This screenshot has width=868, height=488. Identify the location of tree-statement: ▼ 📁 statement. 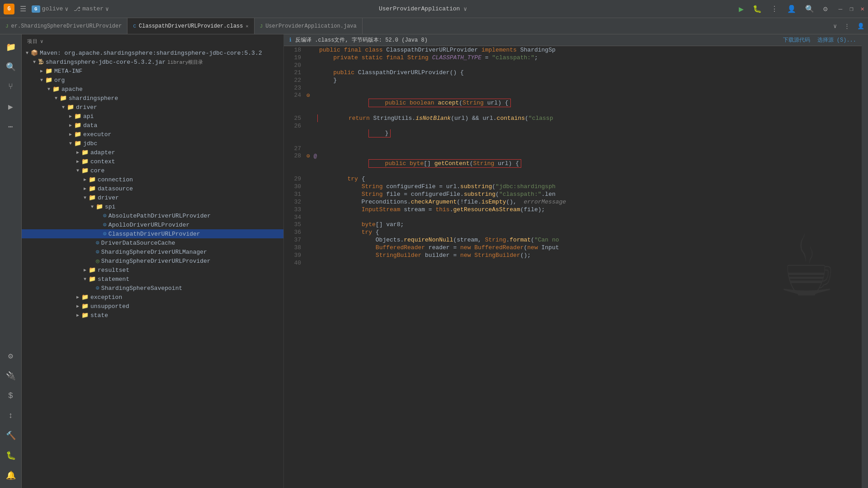
(153, 279).